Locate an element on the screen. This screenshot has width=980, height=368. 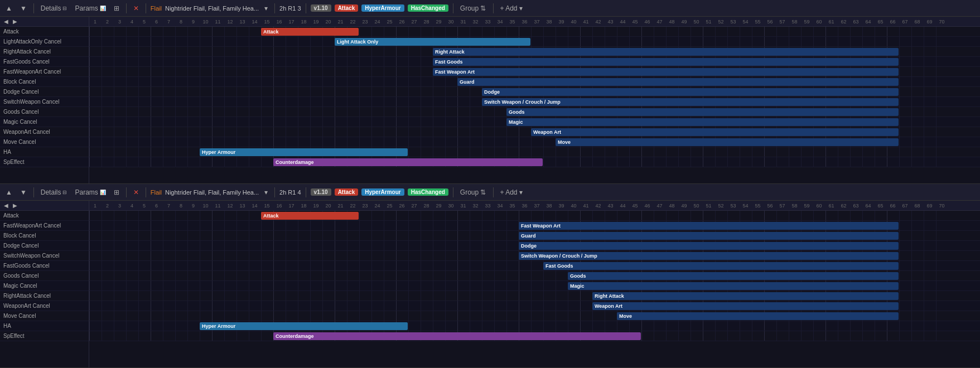
details-icon: ⊟ is located at coordinates (65, 8).